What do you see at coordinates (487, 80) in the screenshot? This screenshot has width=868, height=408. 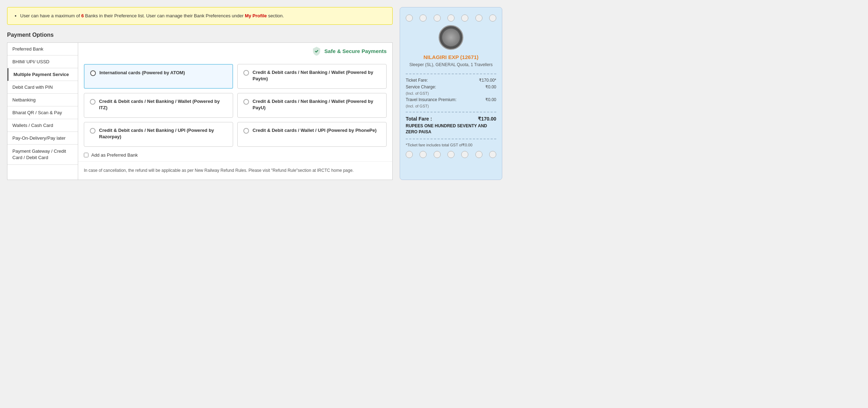 I see `ticket-fare-value: ₹170.00*` at bounding box center [487, 80].